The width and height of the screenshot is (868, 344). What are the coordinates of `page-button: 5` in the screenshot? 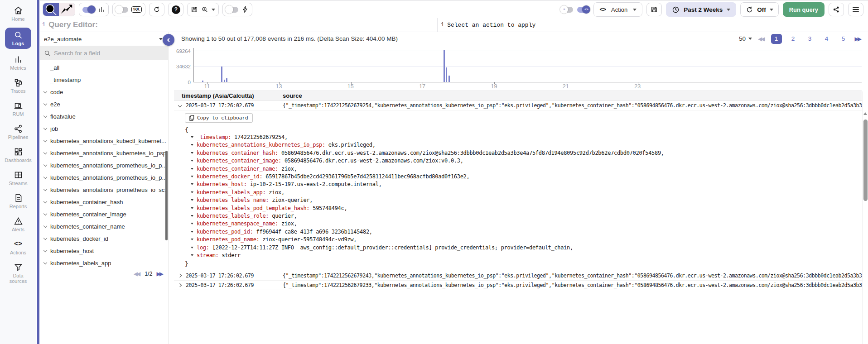 It's located at (844, 39).